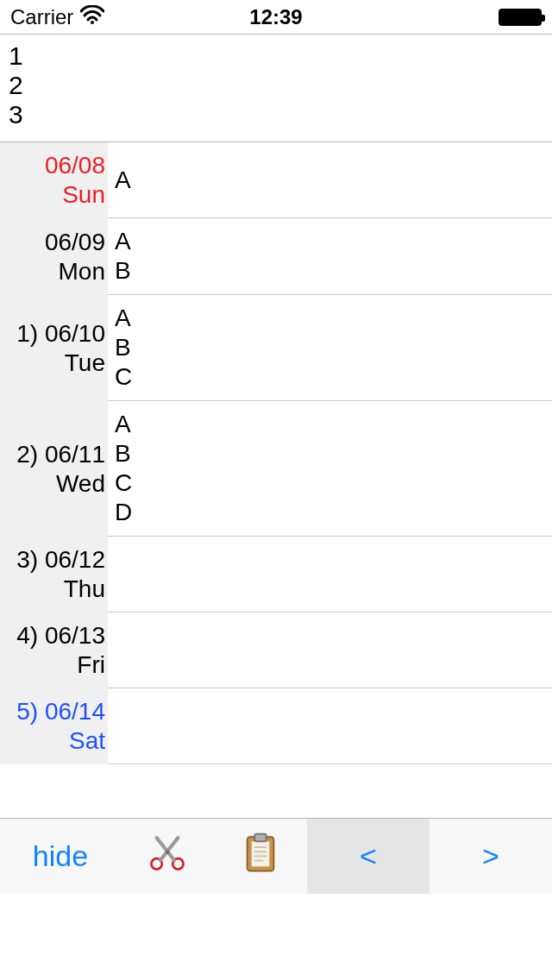 The height and width of the screenshot is (980, 552). I want to click on date-line-2: Wed, so click(81, 484).